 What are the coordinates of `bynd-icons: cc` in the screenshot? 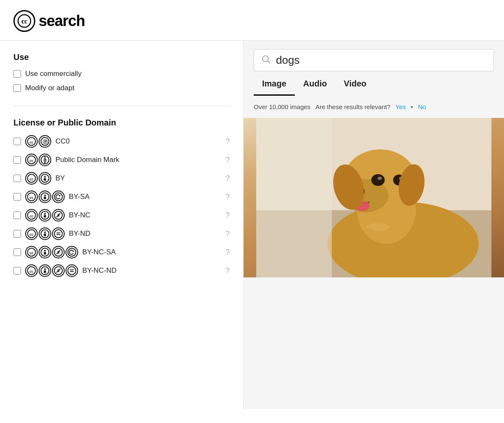 It's located at (45, 234).